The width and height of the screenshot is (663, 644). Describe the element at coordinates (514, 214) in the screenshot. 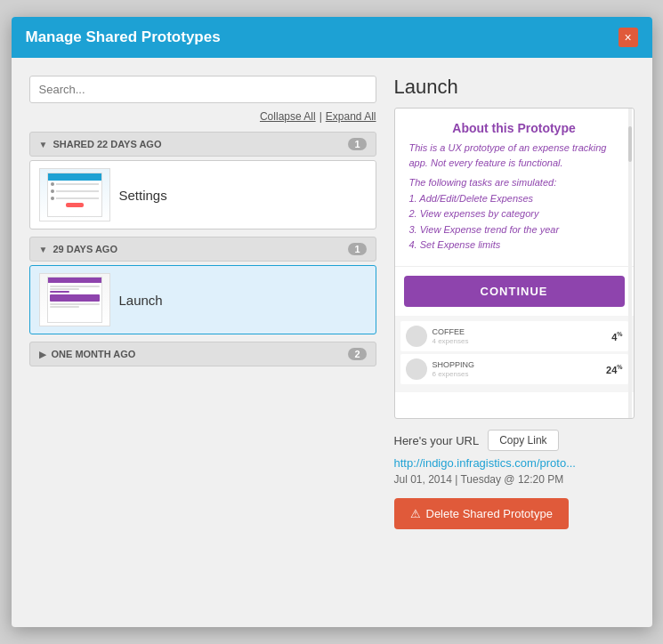

I see `preview-about-list: The following tasks are simulated: 1. Ad…` at that location.